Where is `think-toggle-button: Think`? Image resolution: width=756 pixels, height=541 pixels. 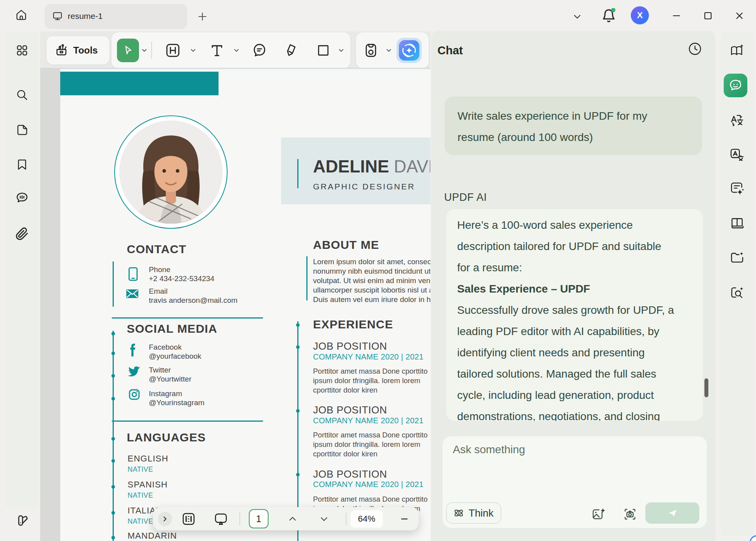 think-toggle-button: Think is located at coordinates (474, 513).